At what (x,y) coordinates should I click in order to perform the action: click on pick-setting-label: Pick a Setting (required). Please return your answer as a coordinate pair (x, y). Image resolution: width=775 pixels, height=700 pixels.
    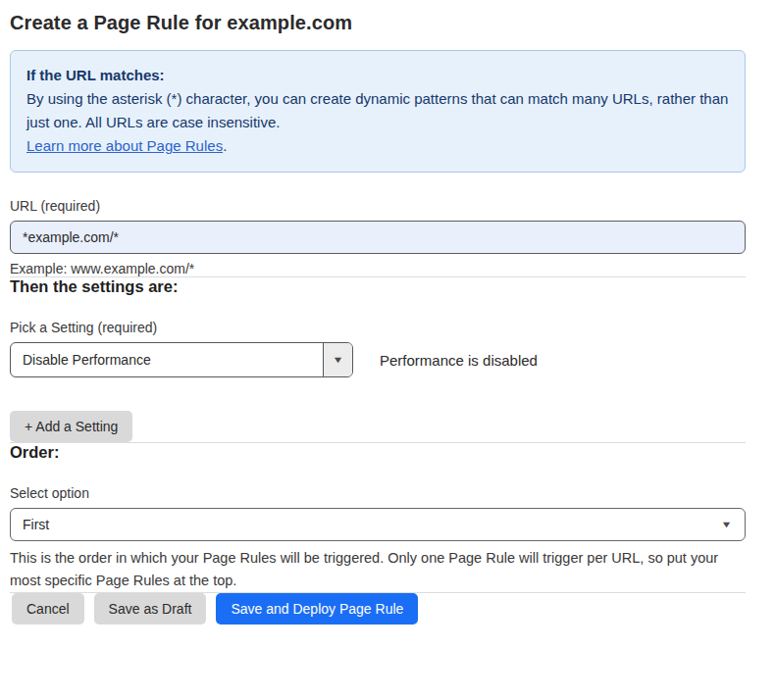
    Looking at the image, I should click on (378, 327).